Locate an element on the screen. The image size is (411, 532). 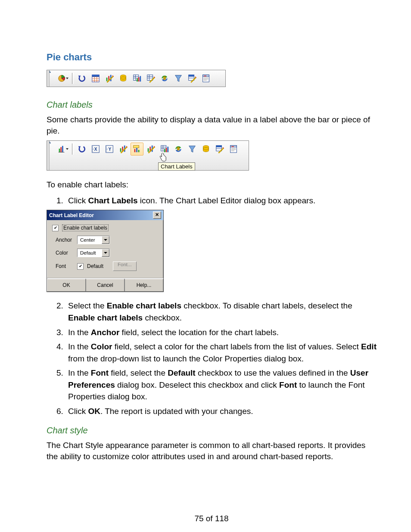
font-default-label: Default is located at coordinates (95, 266).